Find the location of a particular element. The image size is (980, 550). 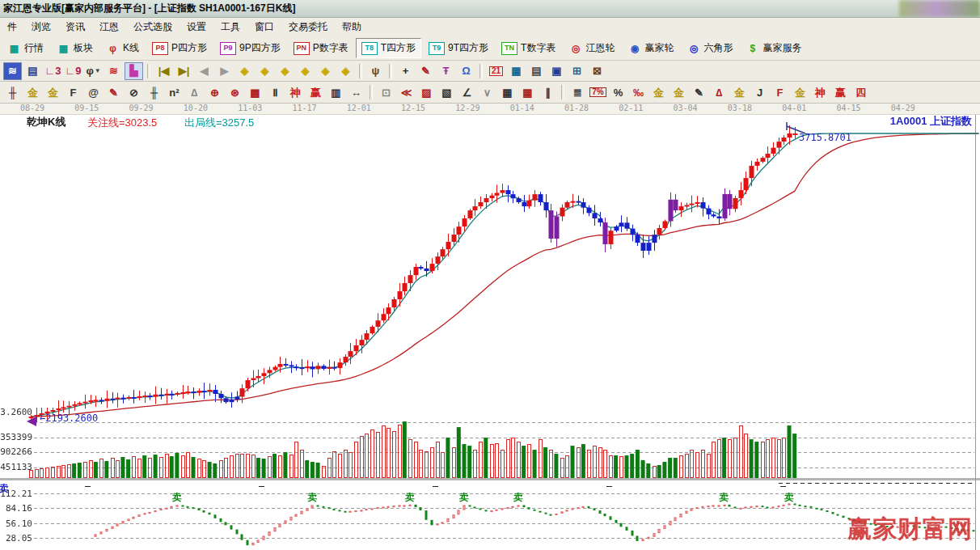

toolbar-button-赢家服务: $赢家服务 is located at coordinates (773, 49).